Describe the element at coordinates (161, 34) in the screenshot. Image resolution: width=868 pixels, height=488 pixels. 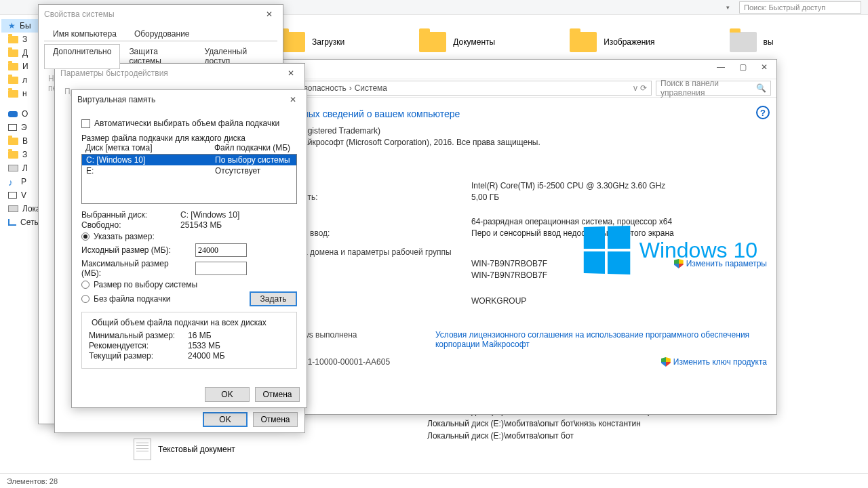
I see `tab-row-1: Имя компьютера Оборудование` at that location.